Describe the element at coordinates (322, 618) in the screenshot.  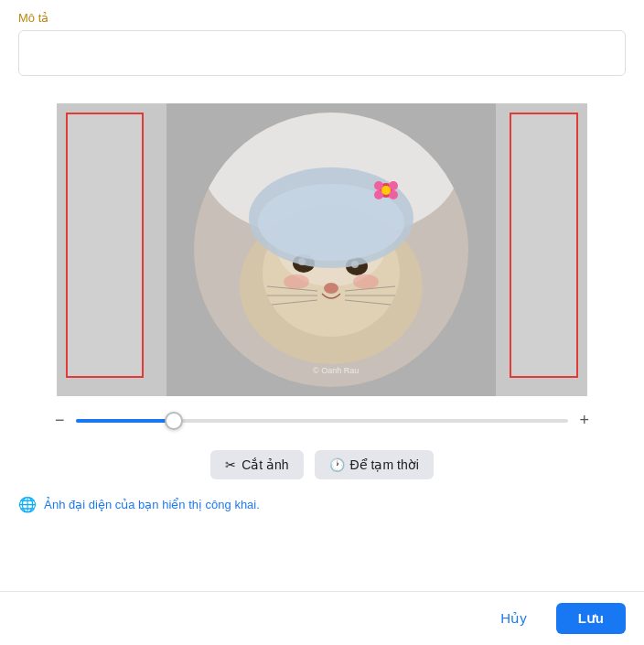
I see `bottom-buttons: Hủy Lưu` at that location.